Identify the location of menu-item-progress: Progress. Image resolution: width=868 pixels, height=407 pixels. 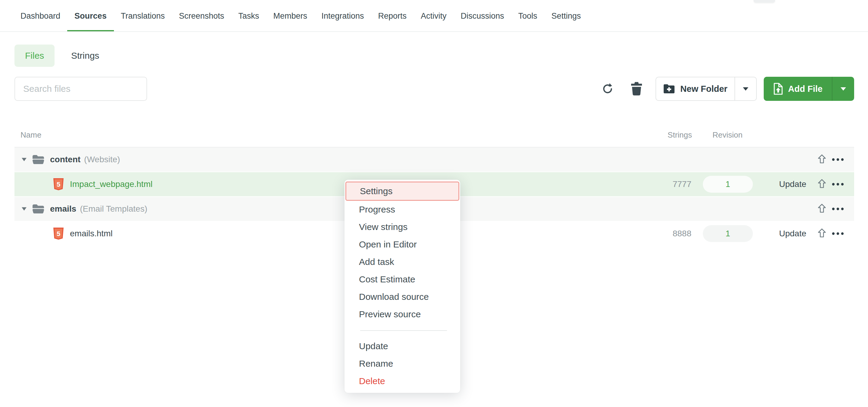
(402, 209).